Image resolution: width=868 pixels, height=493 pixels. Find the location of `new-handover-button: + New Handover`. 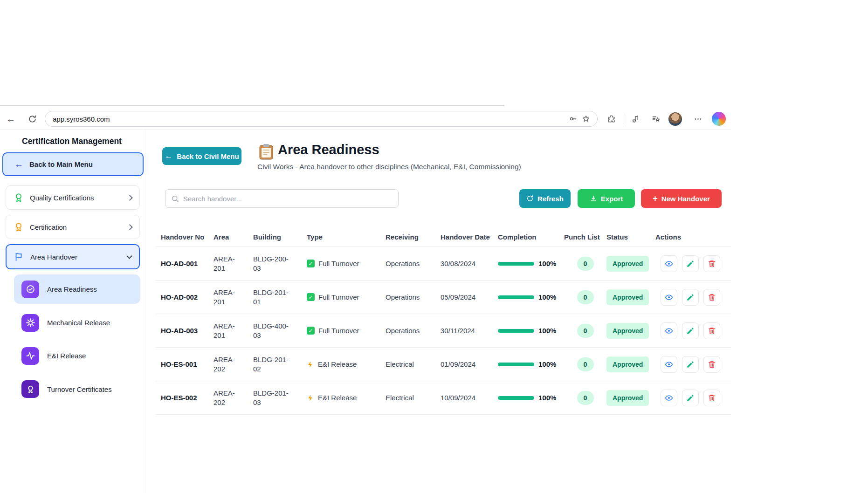

new-handover-button: + New Handover is located at coordinates (682, 199).